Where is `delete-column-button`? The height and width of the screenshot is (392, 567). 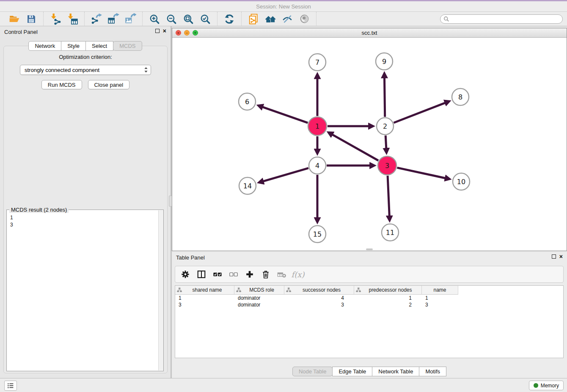
delete-column-button is located at coordinates (266, 274).